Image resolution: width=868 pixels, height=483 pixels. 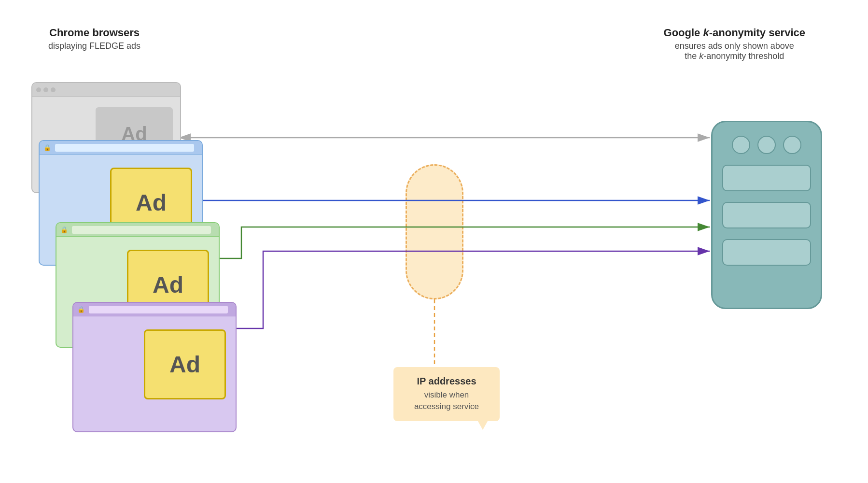 What do you see at coordinates (743, 56) in the screenshot?
I see `right-subtitle-line2-suffix: -anonymity threshold` at bounding box center [743, 56].